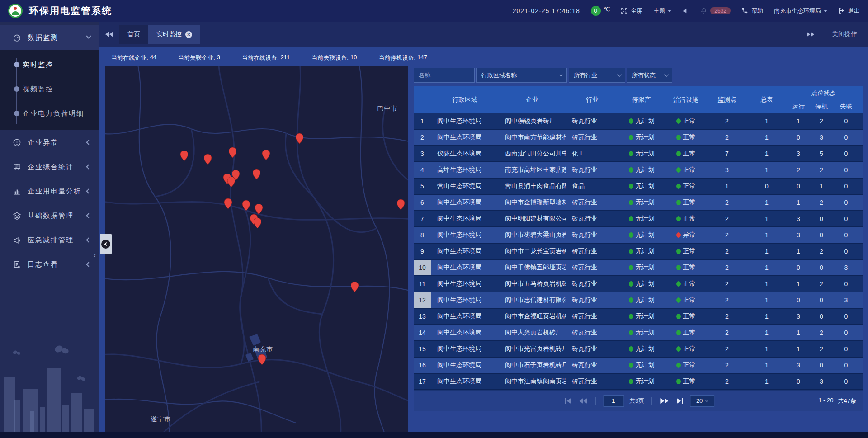  Describe the element at coordinates (650, 75) in the screenshot. I see `status-select: 所有状态` at that location.